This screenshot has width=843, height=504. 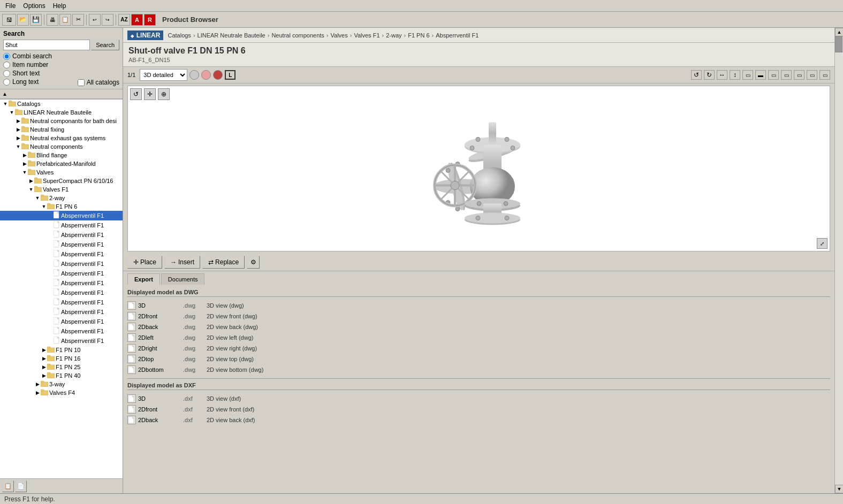 I want to click on breadcrumb-2way: 2-way, so click(x=394, y=35).